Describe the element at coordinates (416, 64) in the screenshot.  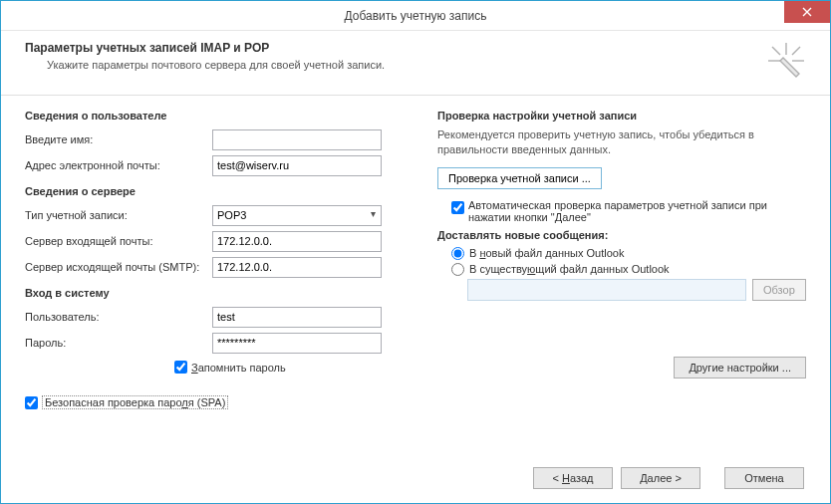
I see `header-pane: Параметры учетных записей IMAP и POP Ука…` at that location.